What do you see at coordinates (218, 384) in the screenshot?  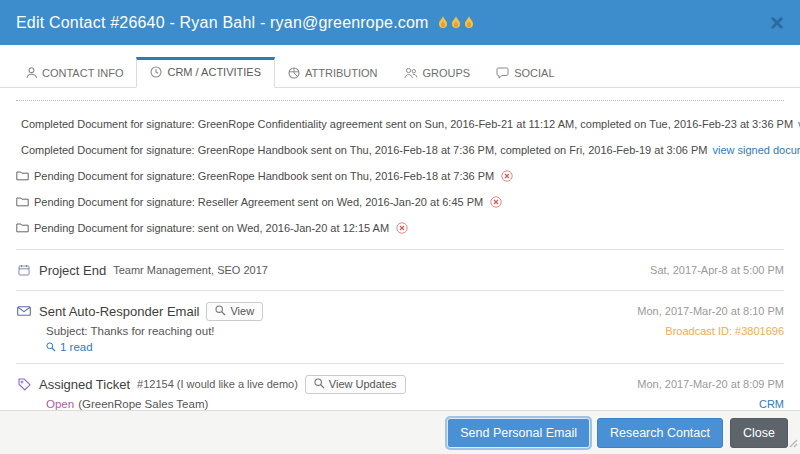 I see `ticket-detail: #12154 (I would like a live demo)` at bounding box center [218, 384].